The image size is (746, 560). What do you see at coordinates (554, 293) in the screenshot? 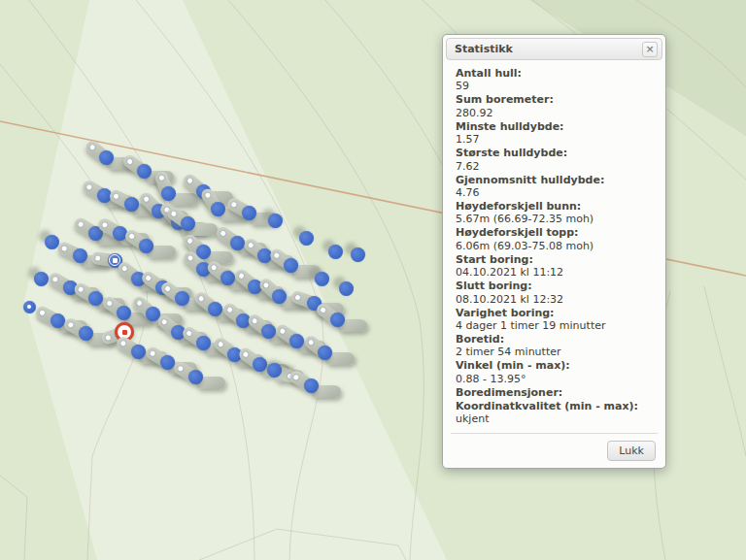
I see `stat-row-slutt-boring: Slutt boring: 08.10.2021 kl 12:32` at bounding box center [554, 293].